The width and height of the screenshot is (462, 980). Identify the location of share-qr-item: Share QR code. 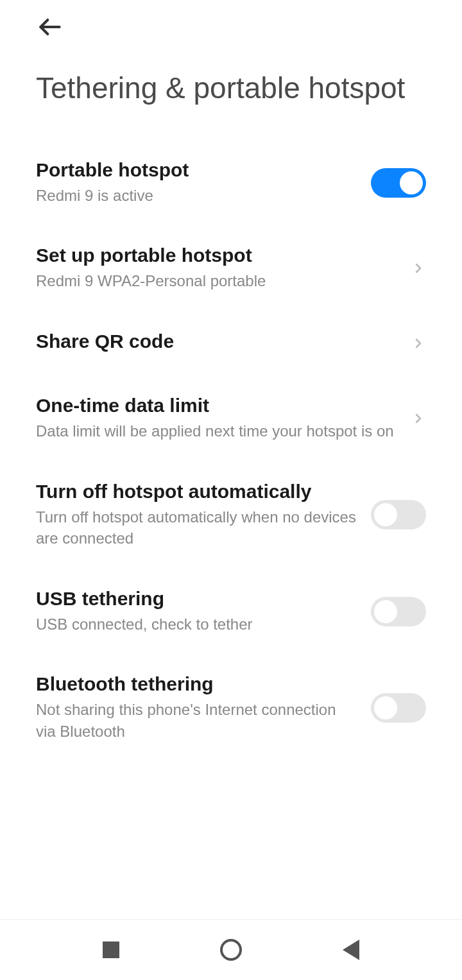
(231, 343).